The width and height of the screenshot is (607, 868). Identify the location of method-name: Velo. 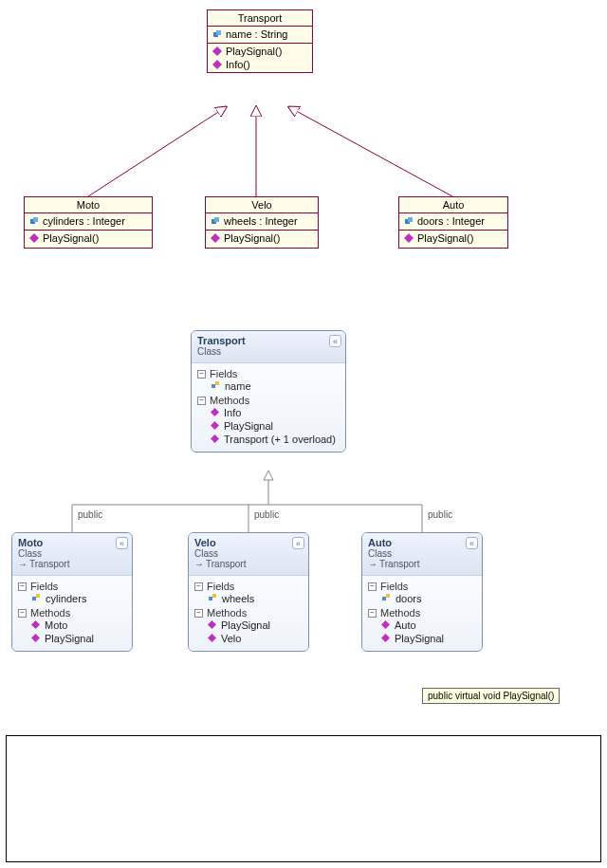
(231, 638).